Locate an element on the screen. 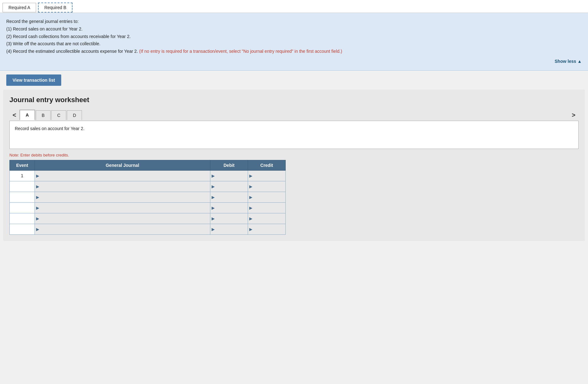 The height and width of the screenshot is (384, 588). entry-tab-d: D is located at coordinates (74, 115).